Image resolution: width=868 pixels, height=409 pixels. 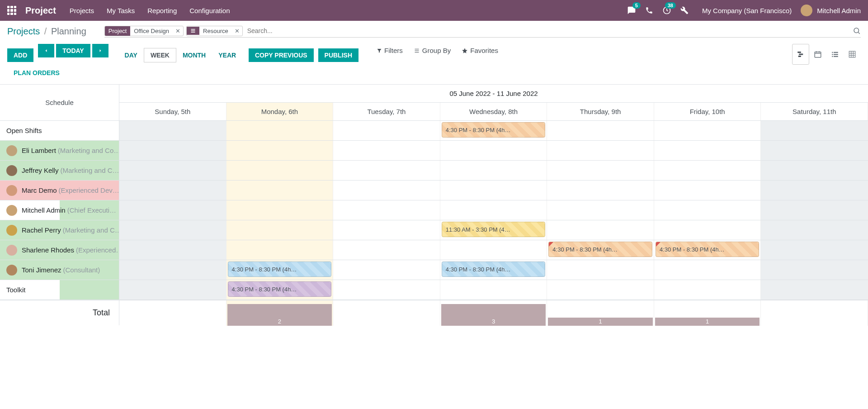 What do you see at coordinates (60, 171) in the screenshot?
I see `resource-row: Jeffrey Kelly (Marketing and C…` at bounding box center [60, 171].